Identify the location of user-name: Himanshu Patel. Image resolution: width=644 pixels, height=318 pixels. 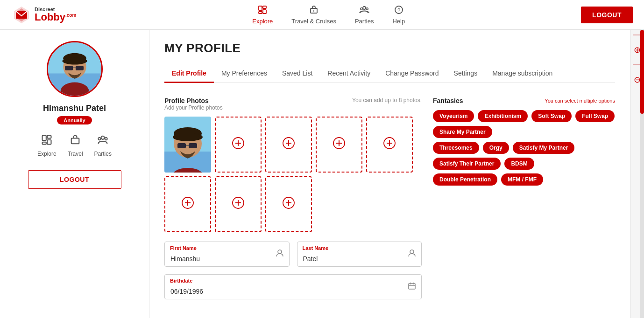
(75, 108).